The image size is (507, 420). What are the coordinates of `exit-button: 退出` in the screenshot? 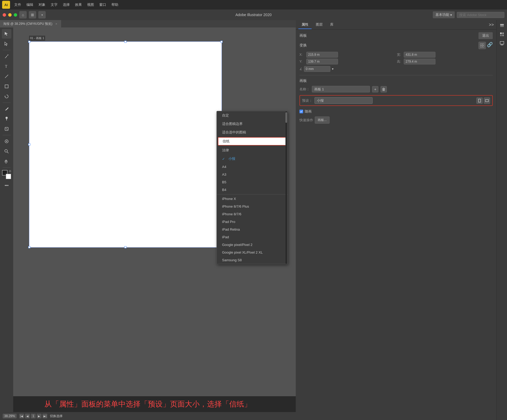 It's located at (486, 36).